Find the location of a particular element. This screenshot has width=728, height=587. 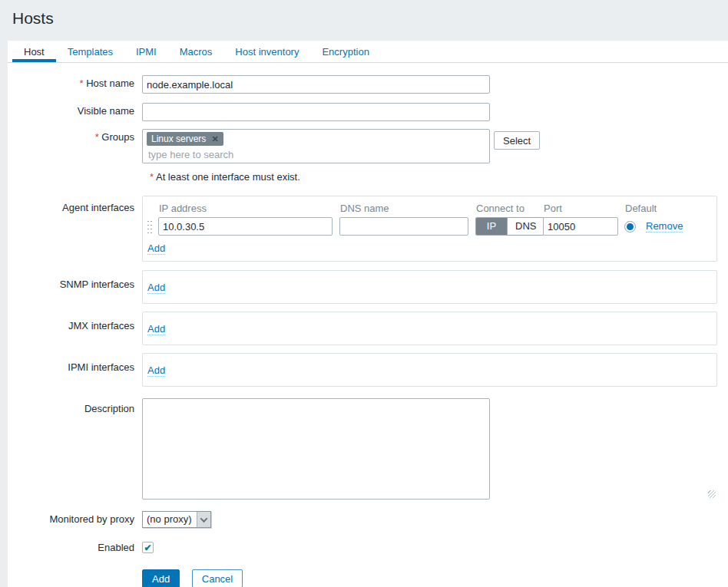

visible-name-label: Visible name is located at coordinates (78, 111).